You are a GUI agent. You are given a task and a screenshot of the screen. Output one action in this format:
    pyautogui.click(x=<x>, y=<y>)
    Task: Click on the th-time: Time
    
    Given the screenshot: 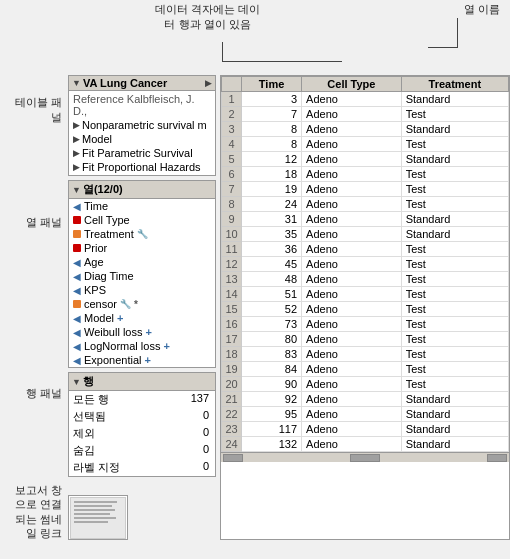 What is the action you would take?
    pyautogui.click(x=272, y=84)
    